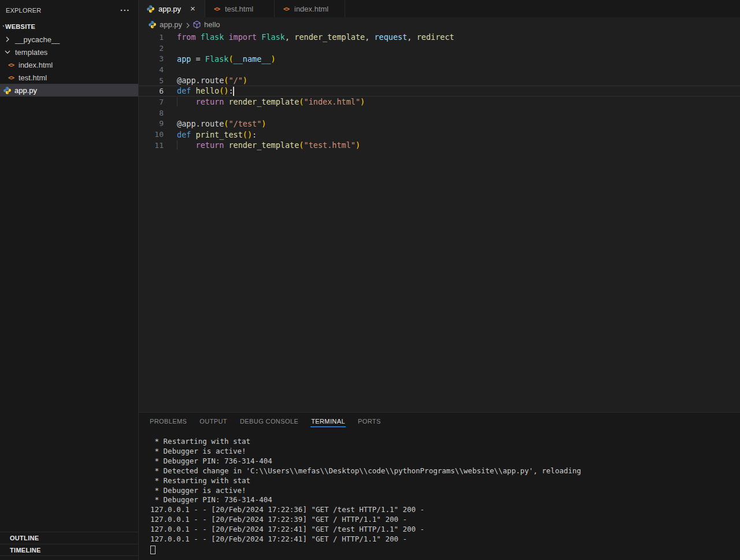 This screenshot has height=560, width=740. What do you see at coordinates (69, 10) in the screenshot?
I see `explorer-header: EXPLORER ···` at bounding box center [69, 10].